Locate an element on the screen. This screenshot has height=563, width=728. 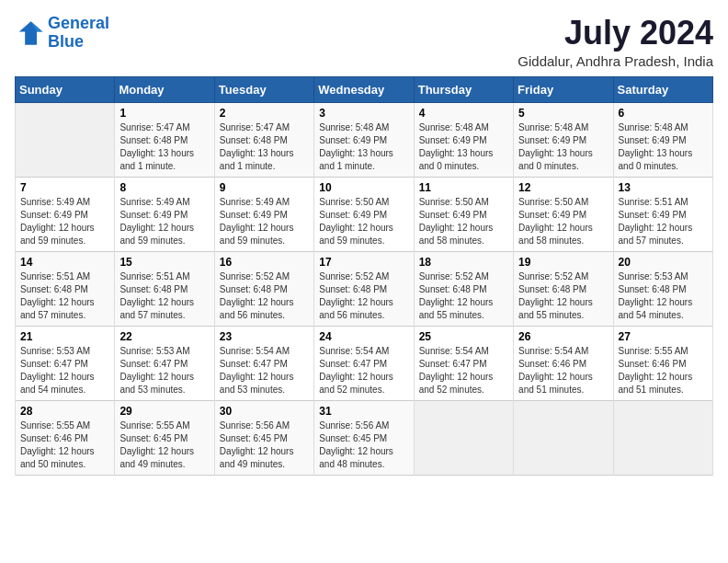
day-info: Sunrise: 5:52 AMSunset: 6:48 PMDaylight:… is located at coordinates (364, 296).